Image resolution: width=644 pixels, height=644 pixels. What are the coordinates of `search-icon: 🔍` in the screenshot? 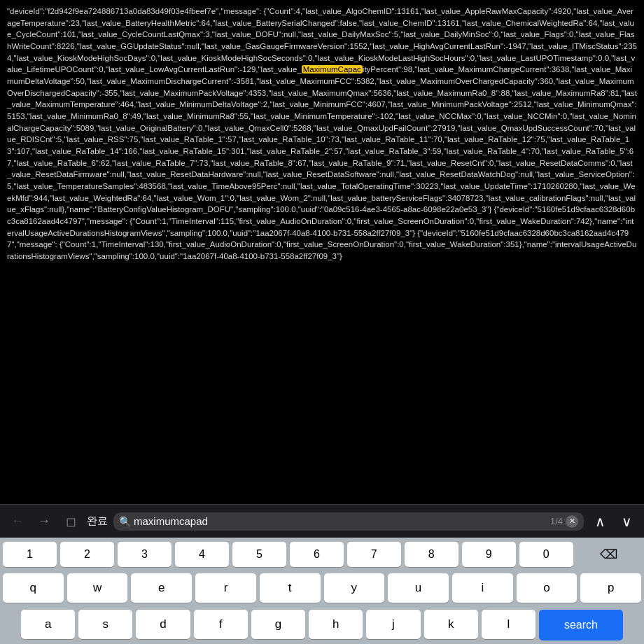 It's located at (125, 522).